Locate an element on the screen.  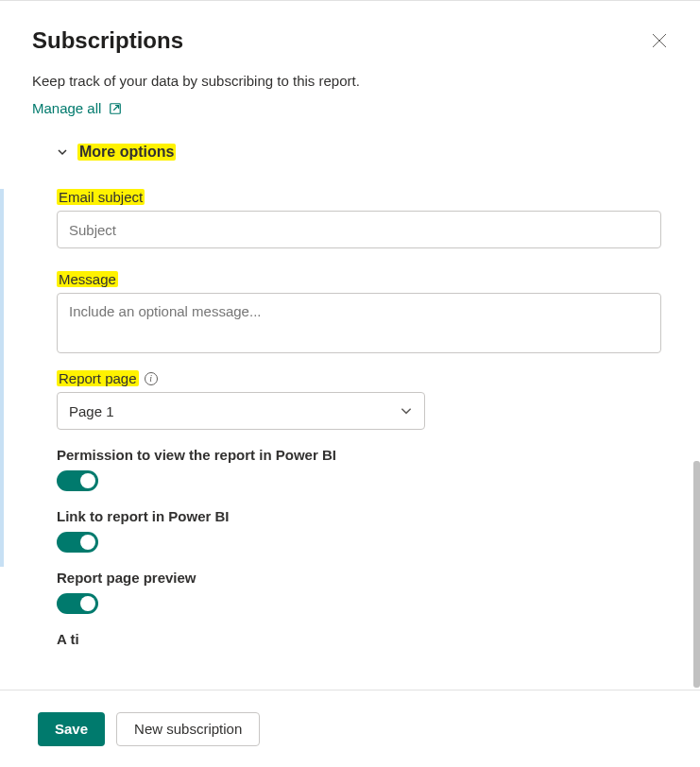
report-page-select: Page 1 is located at coordinates (241, 411).